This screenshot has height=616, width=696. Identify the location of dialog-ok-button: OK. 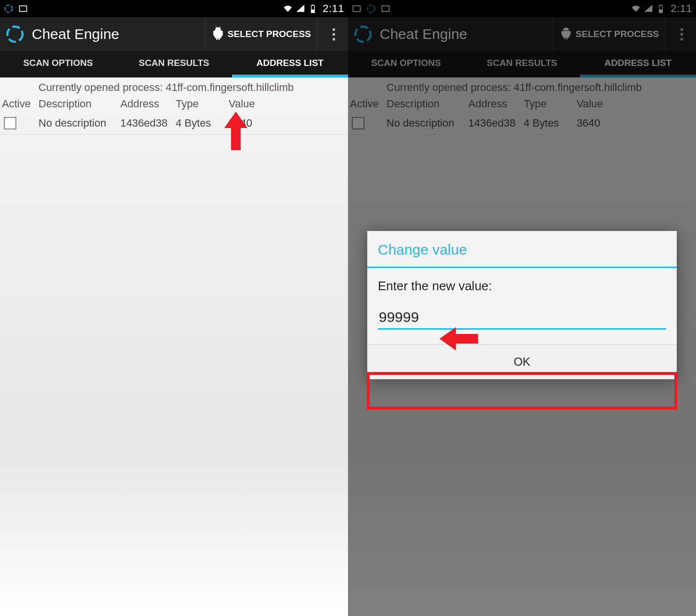
(522, 362).